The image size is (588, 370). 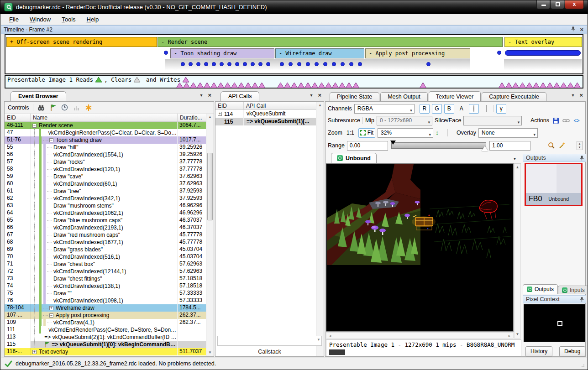 I want to click on texture-display, so click(x=420, y=247).